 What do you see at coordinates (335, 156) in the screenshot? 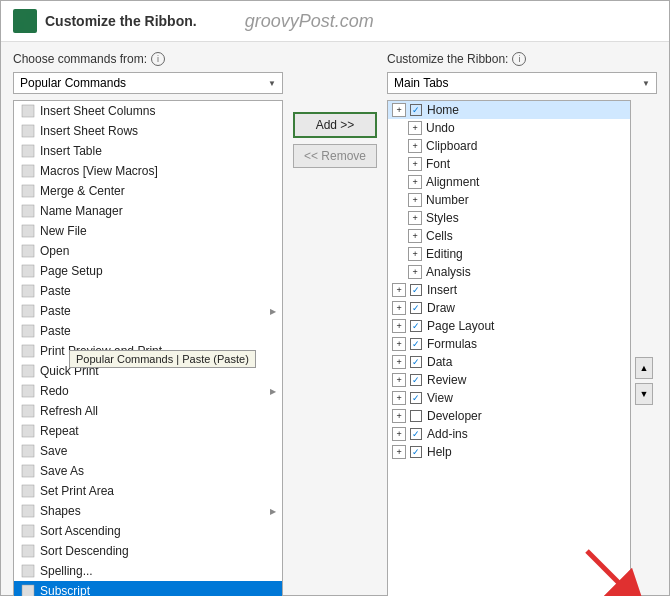
I see `remove-button: << Remove` at bounding box center [335, 156].